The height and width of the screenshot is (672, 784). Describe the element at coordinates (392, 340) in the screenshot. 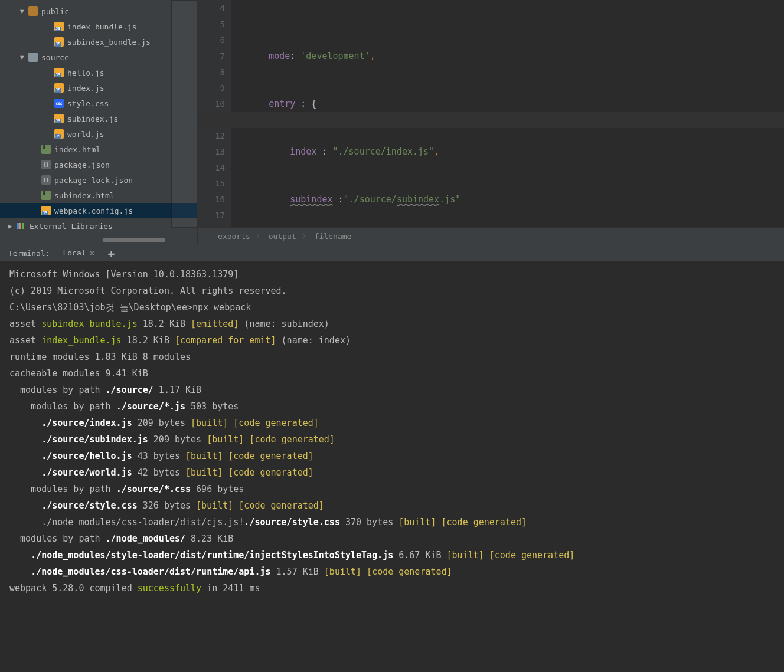

I see `terminal-line: asset index_bundle.js 18.2 KiB [compared…` at that location.